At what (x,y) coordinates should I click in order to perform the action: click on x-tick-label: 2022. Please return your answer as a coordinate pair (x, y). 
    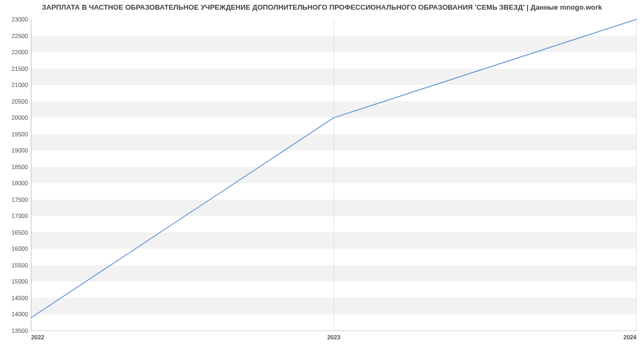
    Looking at the image, I should click on (38, 337).